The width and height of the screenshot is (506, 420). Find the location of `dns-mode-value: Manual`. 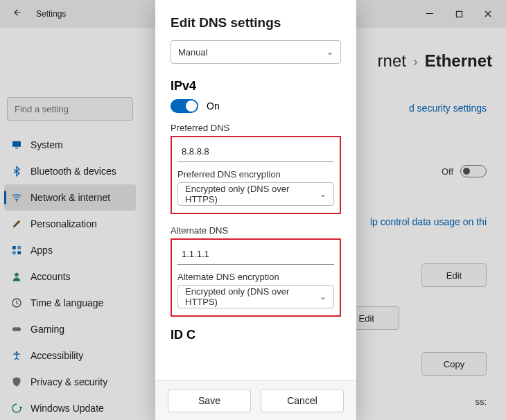

dns-mode-value: Manual is located at coordinates (193, 53).